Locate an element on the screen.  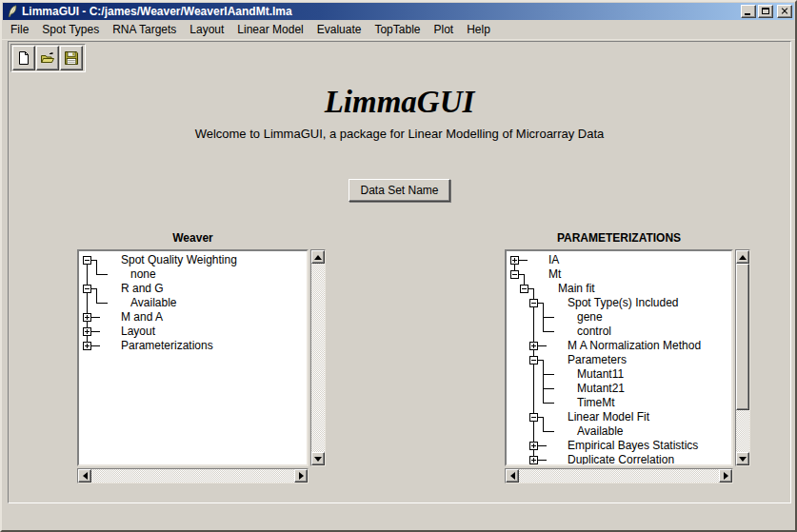
menu-item-file: File is located at coordinates (19, 30).